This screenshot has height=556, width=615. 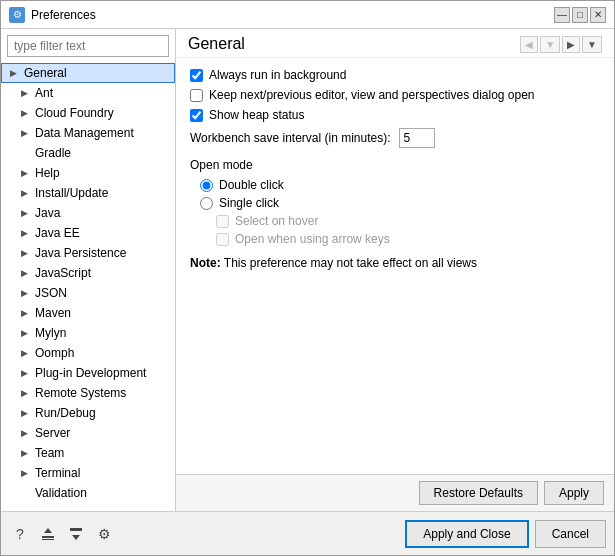 I want to click on tree-arrow-help: ▶, so click(x=26, y=173).